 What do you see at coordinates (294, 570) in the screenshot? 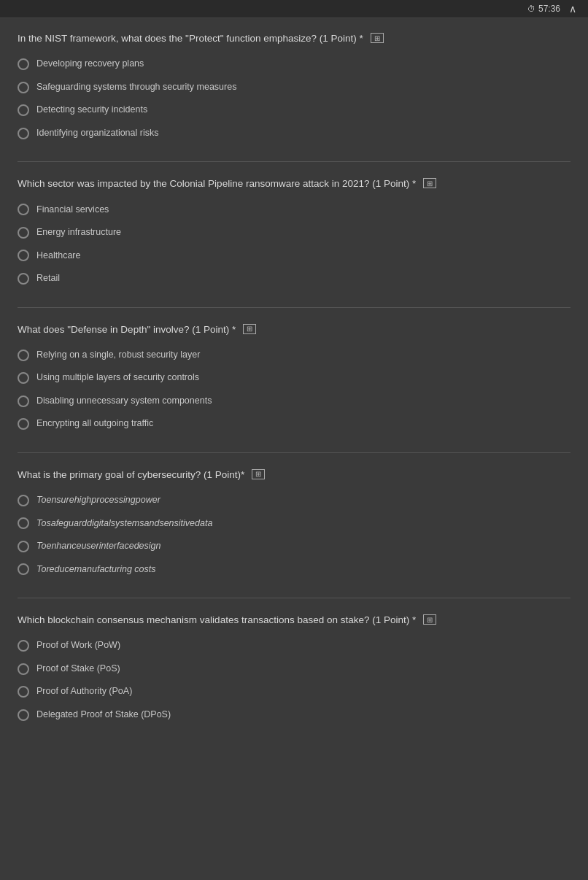
I see `question-4-option-d: Toreducemanufacturing costs` at bounding box center [294, 570].